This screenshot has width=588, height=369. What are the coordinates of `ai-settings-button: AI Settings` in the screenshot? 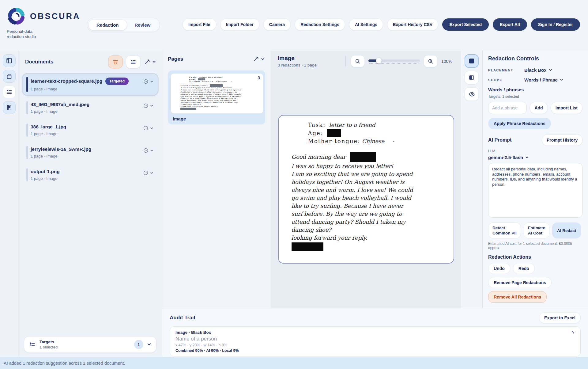 It's located at (366, 25).